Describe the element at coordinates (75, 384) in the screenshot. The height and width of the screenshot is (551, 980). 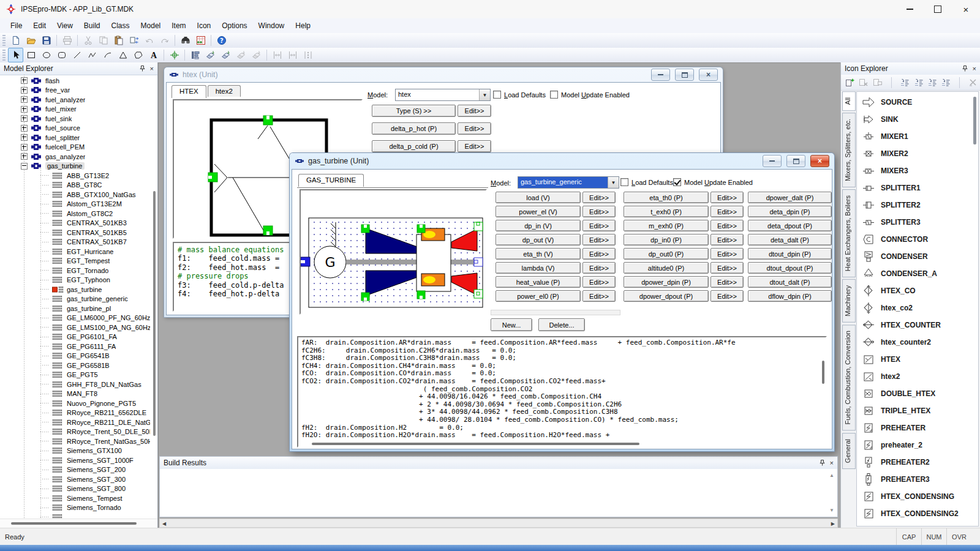
I see `tree-model-item: GHH_FT8_DLN_NatGas` at that location.